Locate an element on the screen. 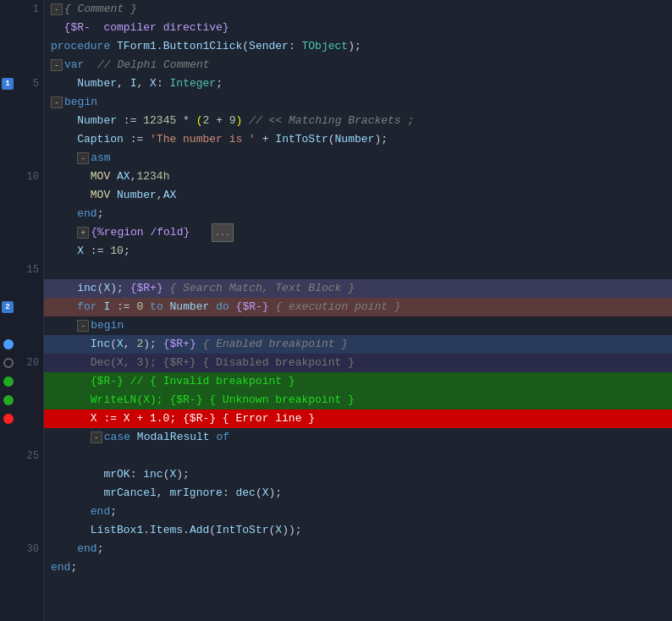 The width and height of the screenshot is (672, 621). fold-icon-4: - is located at coordinates (57, 65).